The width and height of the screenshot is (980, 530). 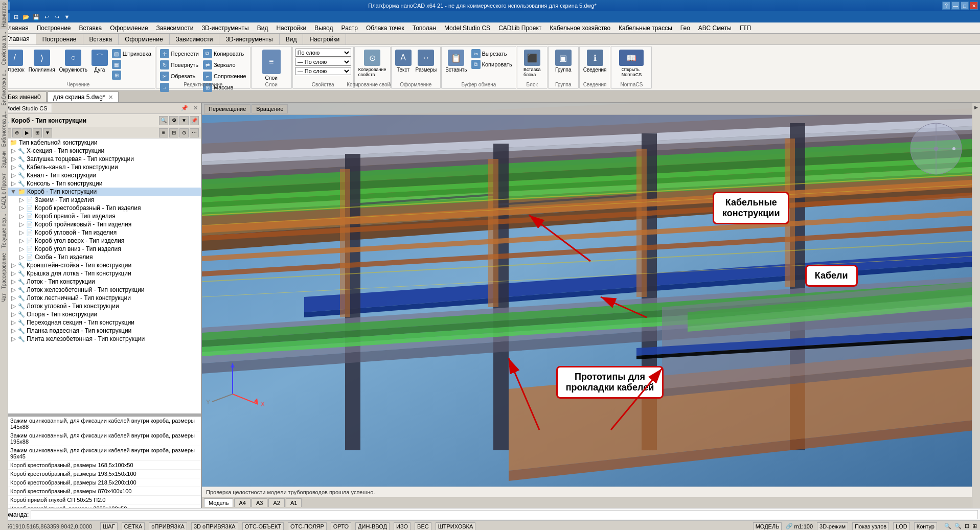 I want to click on list-item-3: 🔩 Зажим оцинкованный, для фиксации кабел…, so click(x=100, y=454).